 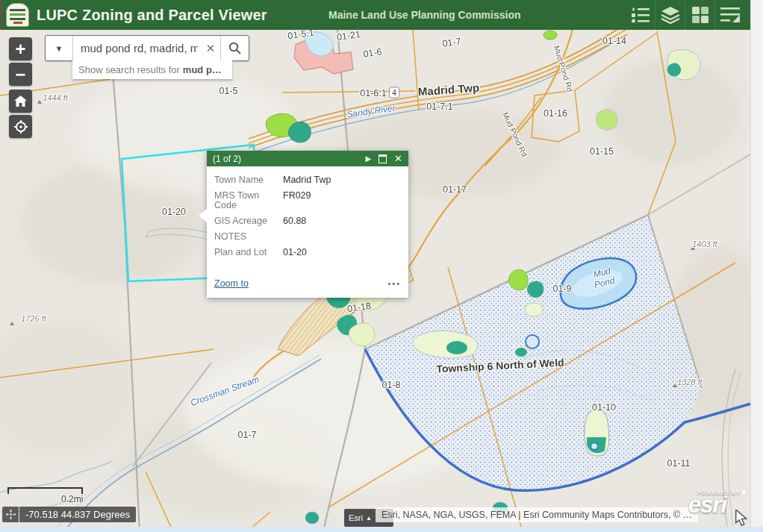 What do you see at coordinates (21, 127) in the screenshot?
I see `locate-icon` at bounding box center [21, 127].